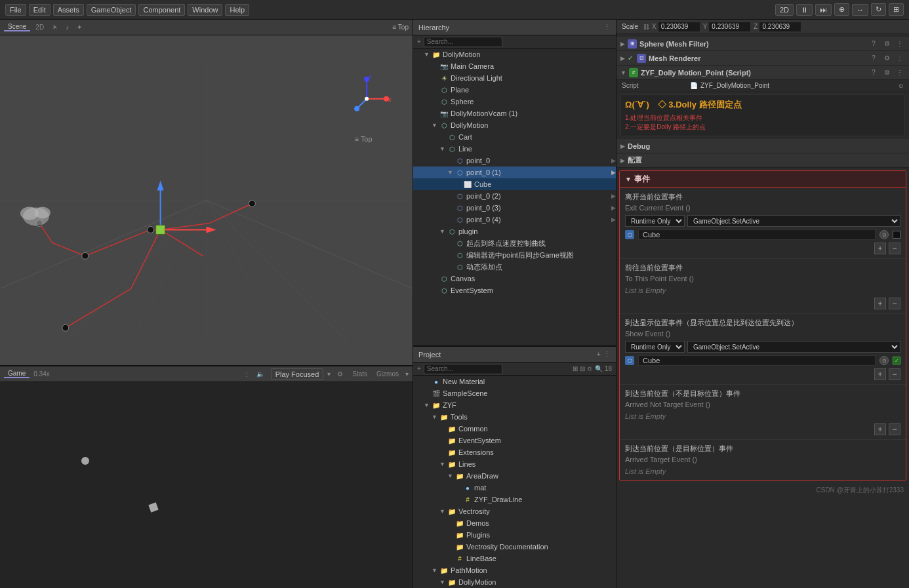  Describe the element at coordinates (514, 184) in the screenshot. I see `tree-item-cube: ⬜ Cube` at that location.